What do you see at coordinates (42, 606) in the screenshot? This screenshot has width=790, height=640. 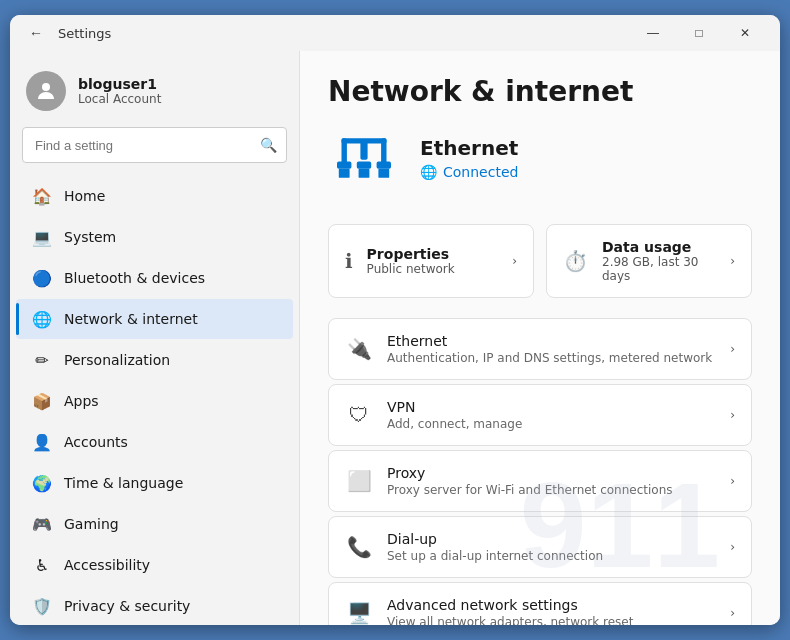 I see `privacy-icon: 🛡️` at bounding box center [42, 606].